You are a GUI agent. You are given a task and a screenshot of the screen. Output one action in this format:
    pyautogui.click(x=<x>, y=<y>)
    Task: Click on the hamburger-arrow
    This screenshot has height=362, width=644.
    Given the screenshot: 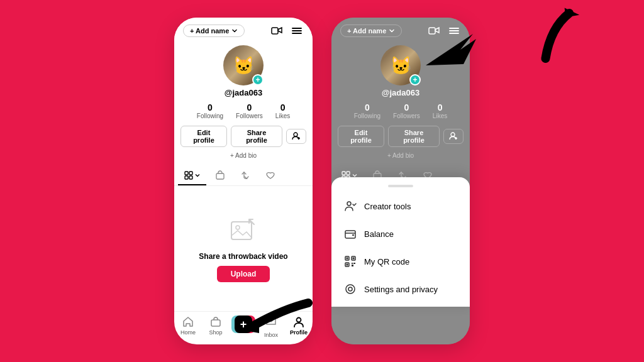 What is the action you would take?
    pyautogui.click(x=448, y=54)
    